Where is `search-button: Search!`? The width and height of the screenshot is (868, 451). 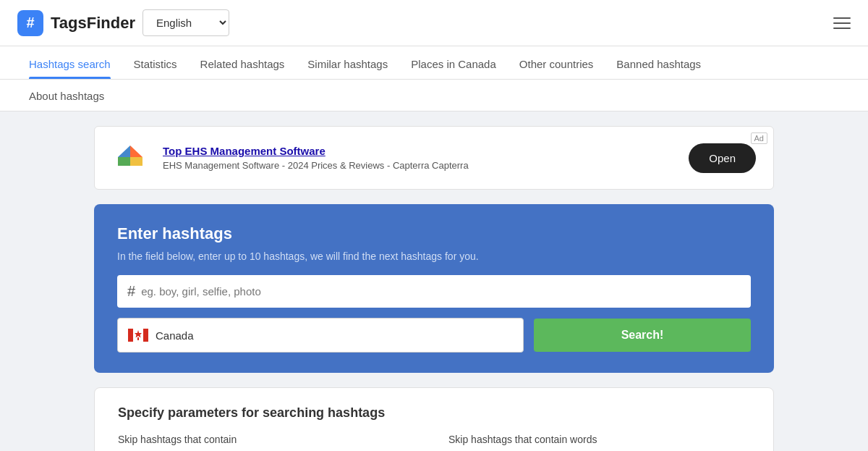 search-button: Search! is located at coordinates (642, 335).